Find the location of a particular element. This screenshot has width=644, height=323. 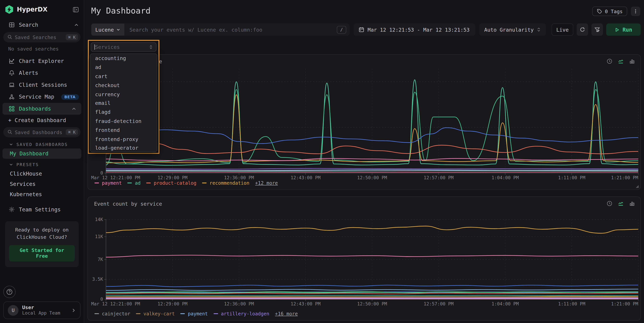

text-caret is located at coordinates (94, 47).